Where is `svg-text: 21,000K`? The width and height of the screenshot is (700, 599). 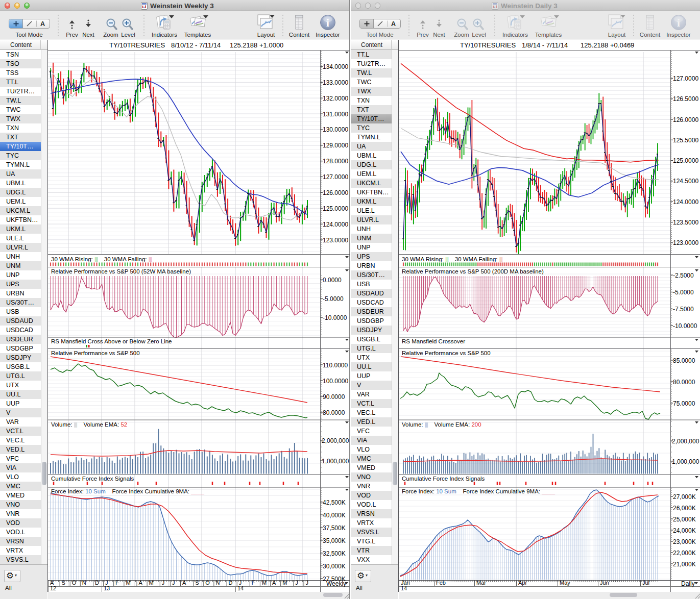
svg-text: 21,000K is located at coordinates (684, 564).